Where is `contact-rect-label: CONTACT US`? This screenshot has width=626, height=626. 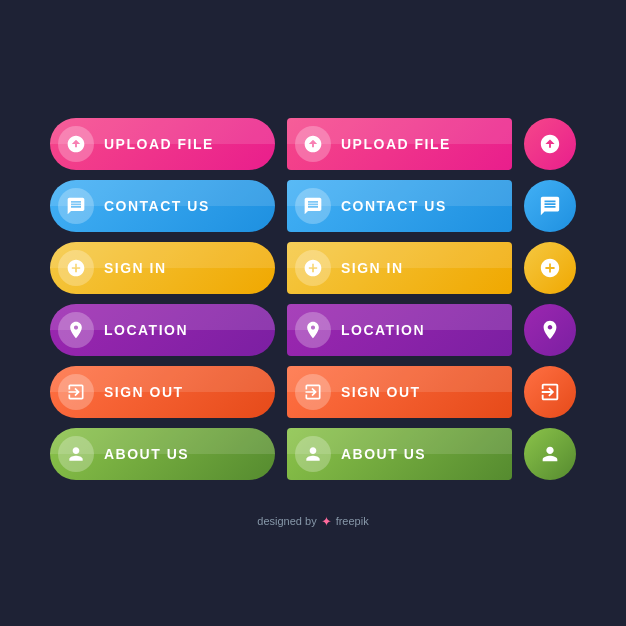 contact-rect-label: CONTACT US is located at coordinates (394, 206).